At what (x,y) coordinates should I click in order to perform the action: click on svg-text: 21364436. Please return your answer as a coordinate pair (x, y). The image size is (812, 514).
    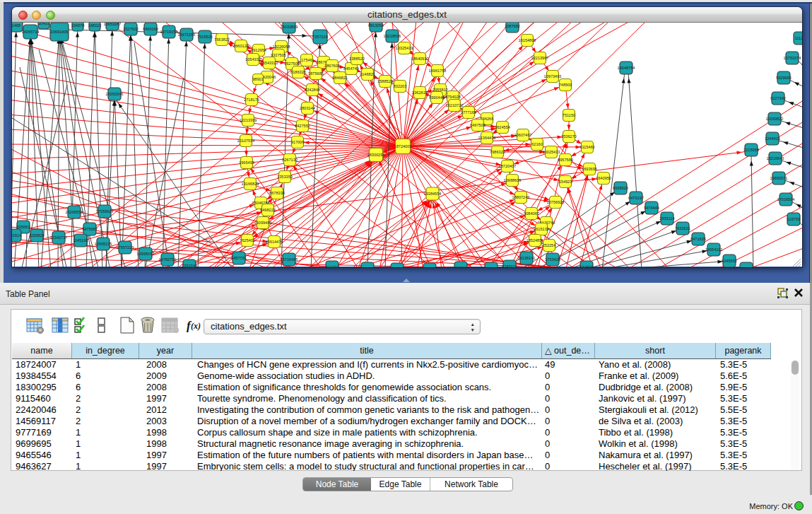
    Looking at the image, I should click on (488, 138).